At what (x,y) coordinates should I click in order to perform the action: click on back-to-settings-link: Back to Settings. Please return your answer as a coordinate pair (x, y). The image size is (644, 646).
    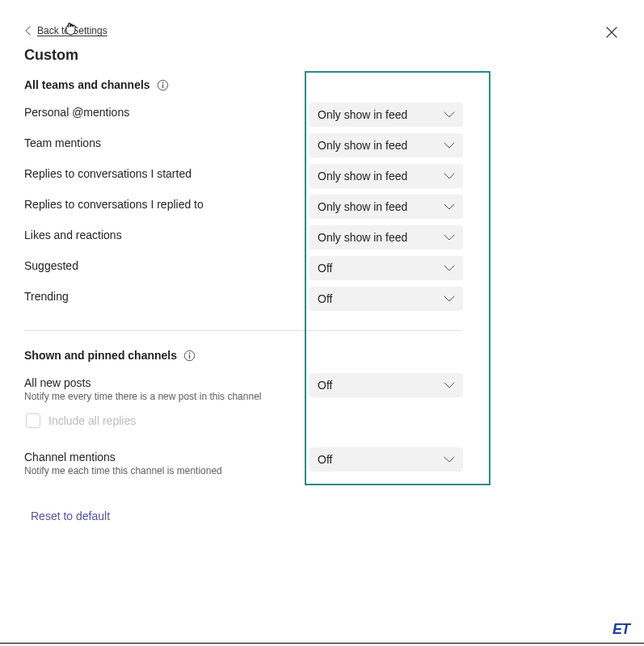
    Looking at the image, I should click on (73, 31).